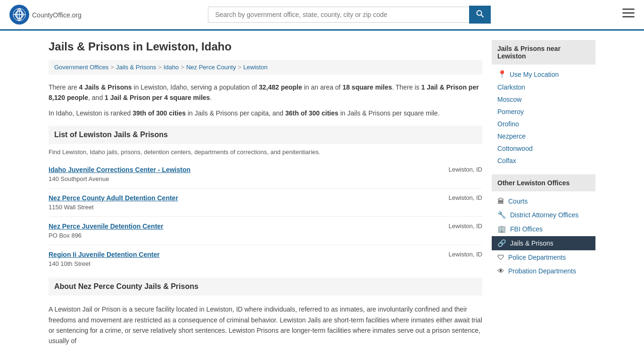 Image resolution: width=644 pixels, height=362 pixels. Describe the element at coordinates (544, 87) in the screenshot. I see `sidebar-clarkston: Clarkston` at that location.